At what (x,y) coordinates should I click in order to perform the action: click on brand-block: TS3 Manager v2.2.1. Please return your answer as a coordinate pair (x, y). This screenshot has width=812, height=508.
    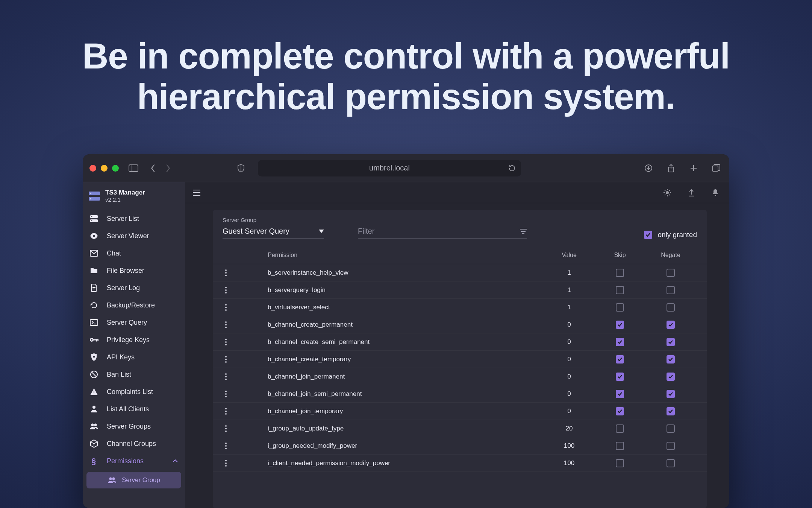
    Looking at the image, I should click on (134, 196).